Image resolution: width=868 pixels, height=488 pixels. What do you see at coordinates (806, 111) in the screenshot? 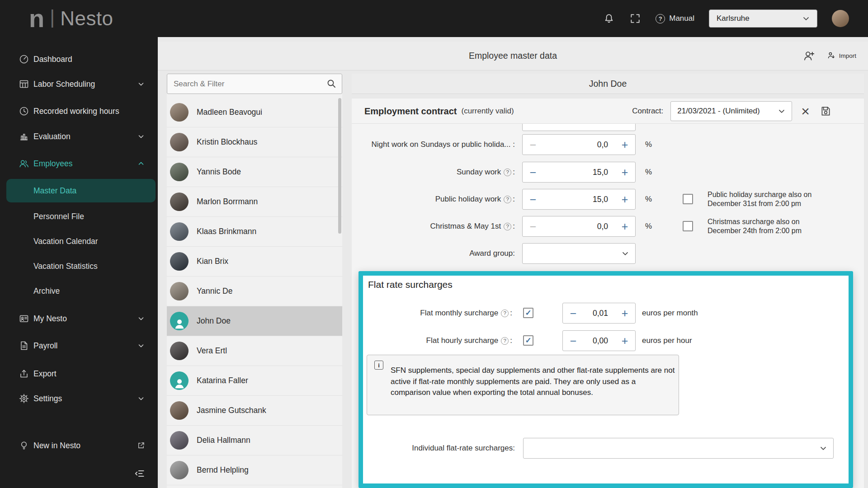
I see `close-icon: ×` at bounding box center [806, 111].